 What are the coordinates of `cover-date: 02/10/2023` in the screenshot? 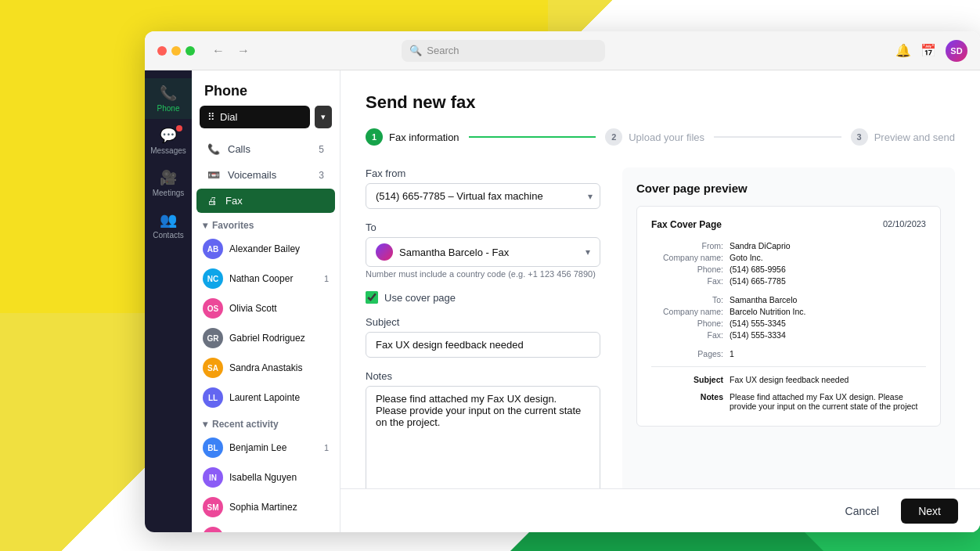 It's located at (905, 224).